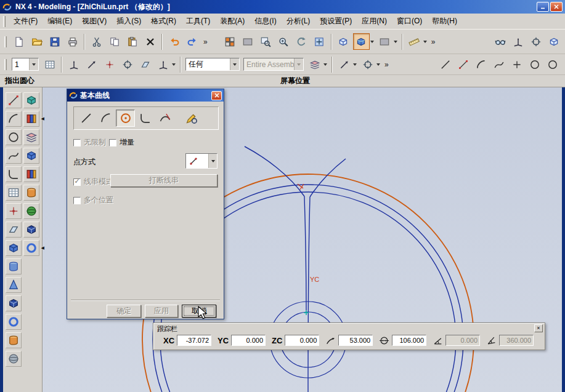 This screenshot has width=565, height=392. I want to click on selection-filter-combo: 任何, so click(213, 64).